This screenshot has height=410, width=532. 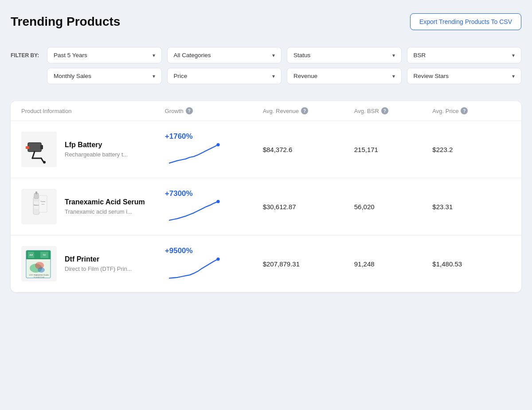 I want to click on avg-price-serum: $23.31, so click(x=472, y=207).